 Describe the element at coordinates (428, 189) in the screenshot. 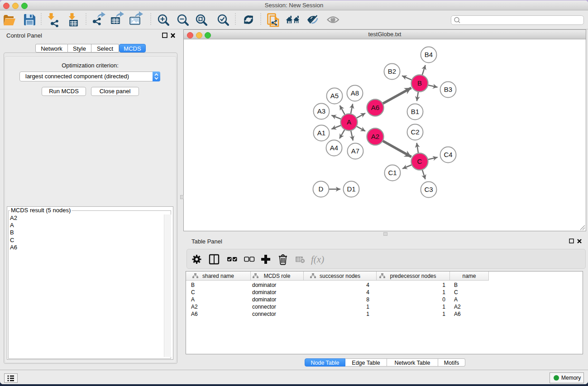

I see `svg-text: C3` at that location.